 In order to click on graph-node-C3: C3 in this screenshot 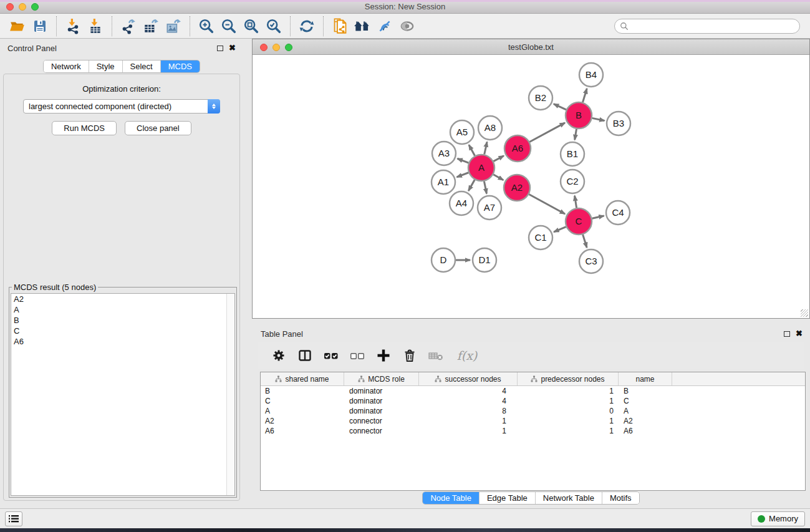, I will do `click(591, 261)`.